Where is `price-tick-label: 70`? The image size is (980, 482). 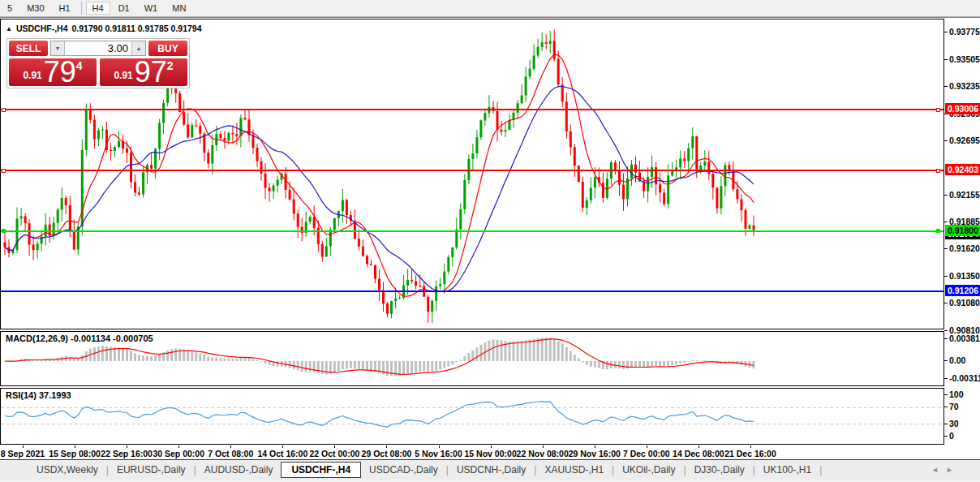 price-tick-label: 70 is located at coordinates (954, 407).